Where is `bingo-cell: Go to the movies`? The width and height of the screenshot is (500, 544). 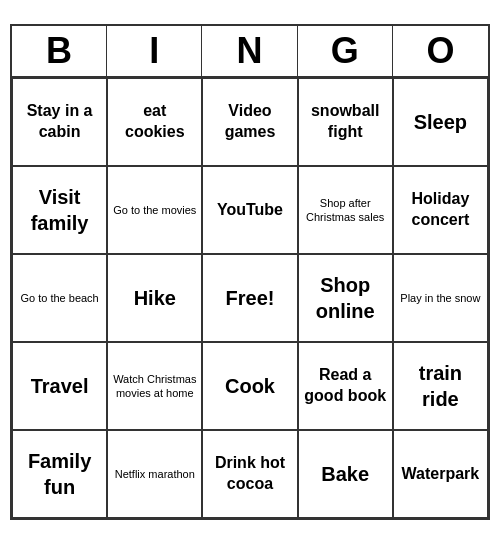 bingo-cell: Go to the movies is located at coordinates (154, 210).